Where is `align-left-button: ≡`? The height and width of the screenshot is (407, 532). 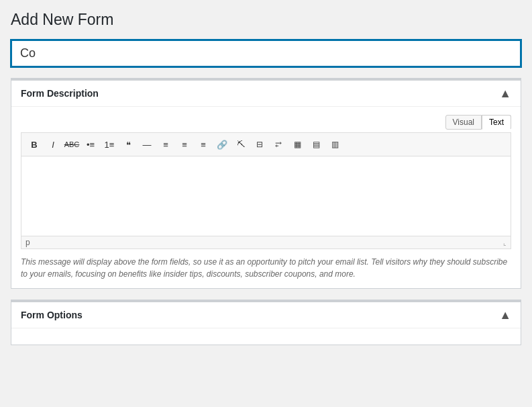 align-left-button: ≡ is located at coordinates (166, 144).